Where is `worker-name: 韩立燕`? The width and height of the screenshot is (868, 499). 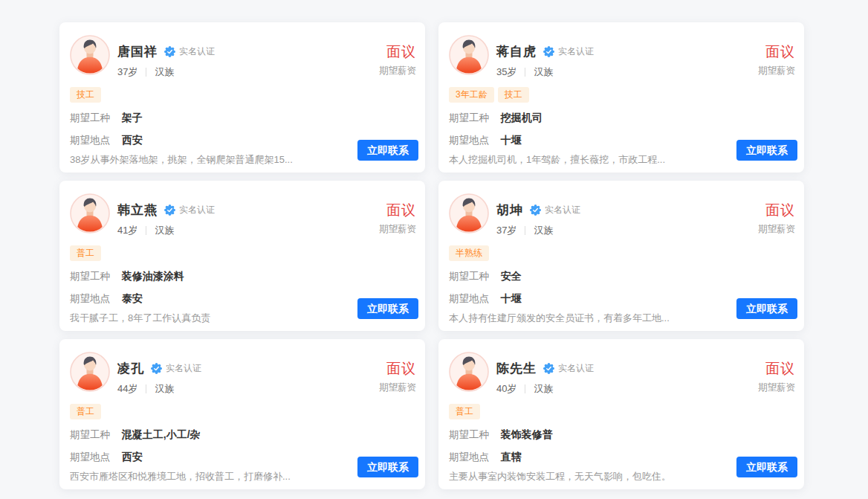
worker-name: 韩立燕 is located at coordinates (137, 210).